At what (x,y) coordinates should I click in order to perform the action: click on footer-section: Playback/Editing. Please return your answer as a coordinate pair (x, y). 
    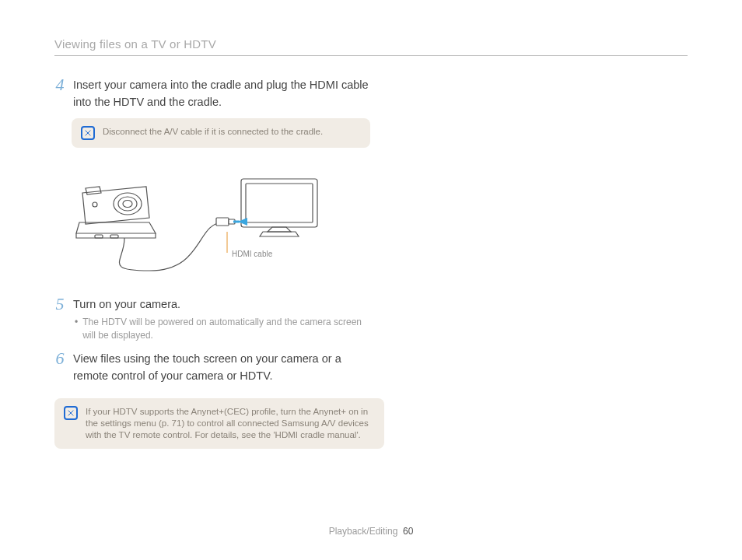
    Looking at the image, I should click on (364, 531).